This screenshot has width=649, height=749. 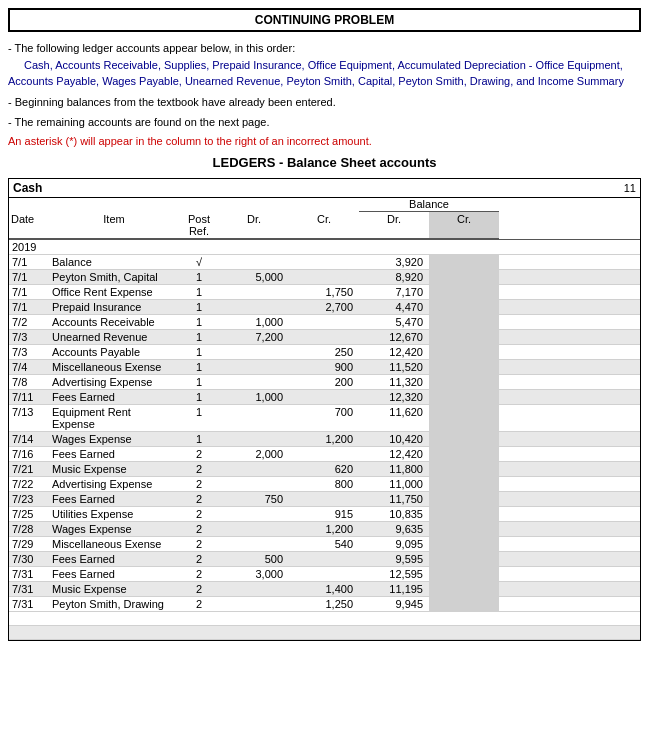 I want to click on asterisk-note: An asterisk (*) will appear in the colum…, so click(x=324, y=141).